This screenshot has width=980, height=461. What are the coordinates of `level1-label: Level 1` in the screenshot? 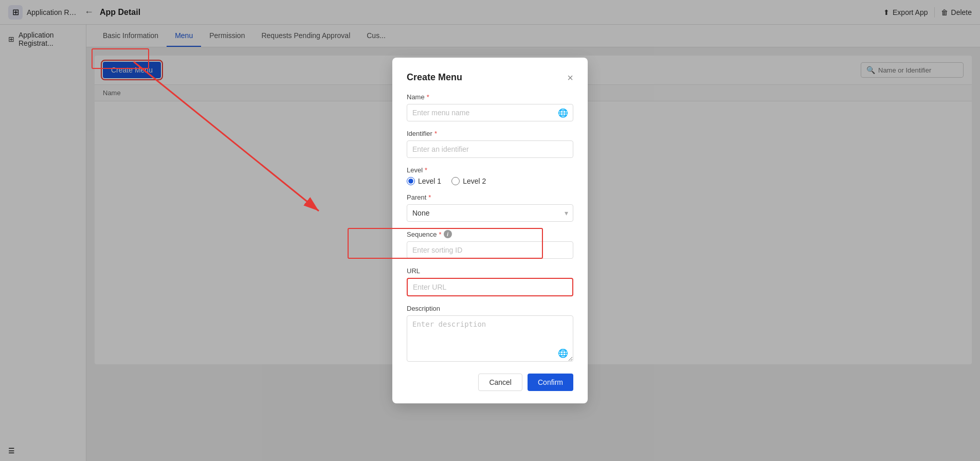 It's located at (430, 181).